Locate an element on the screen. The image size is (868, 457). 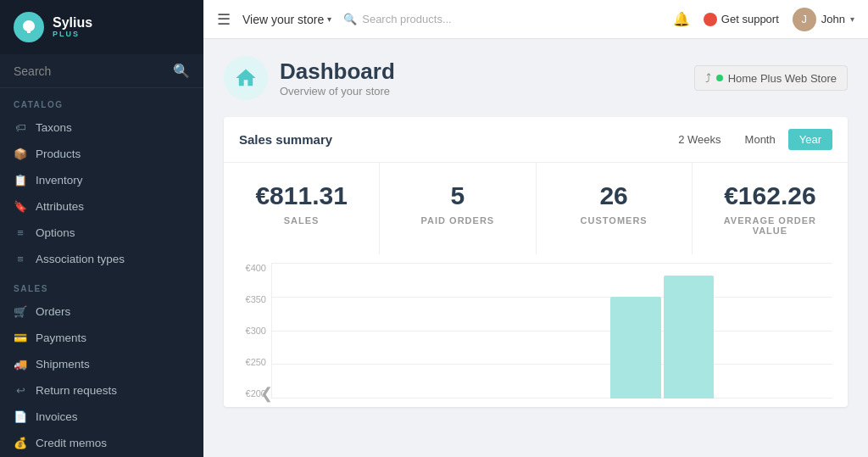
y-label-400: €400 is located at coordinates (253, 268).